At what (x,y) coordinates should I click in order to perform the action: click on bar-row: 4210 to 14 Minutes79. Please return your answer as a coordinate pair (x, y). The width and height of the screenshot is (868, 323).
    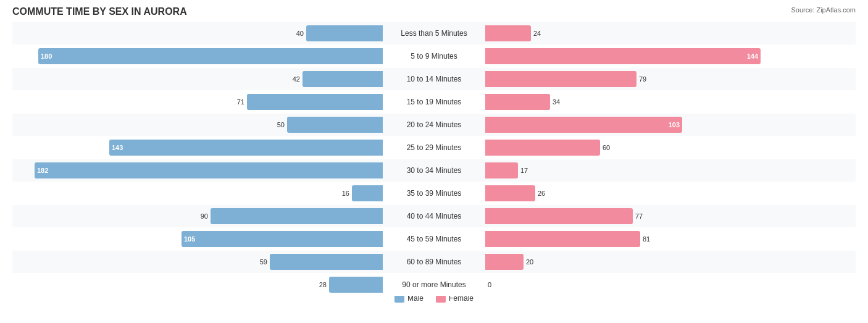
    Looking at the image, I should click on (434, 79).